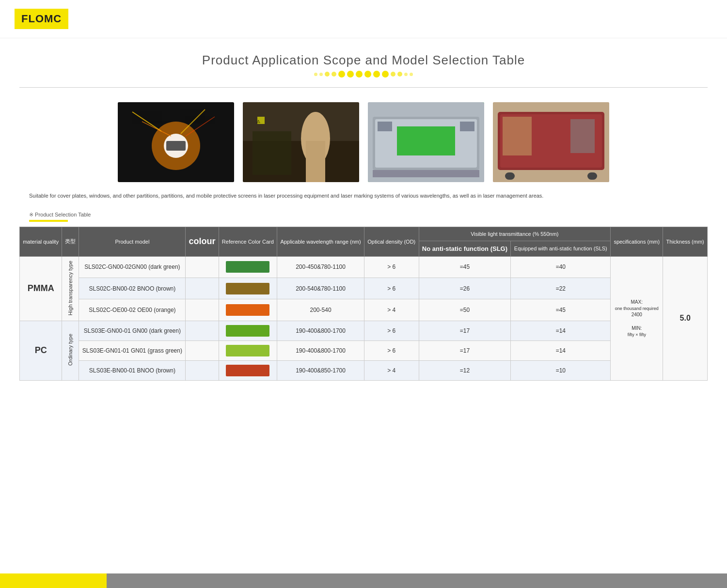 Image resolution: width=727 pixels, height=588 pixels. Describe the element at coordinates (364, 330) in the screenshot. I see `table-row: PC Ordinary type SLS03E-GN00-01 GN00 (da…` at that location.